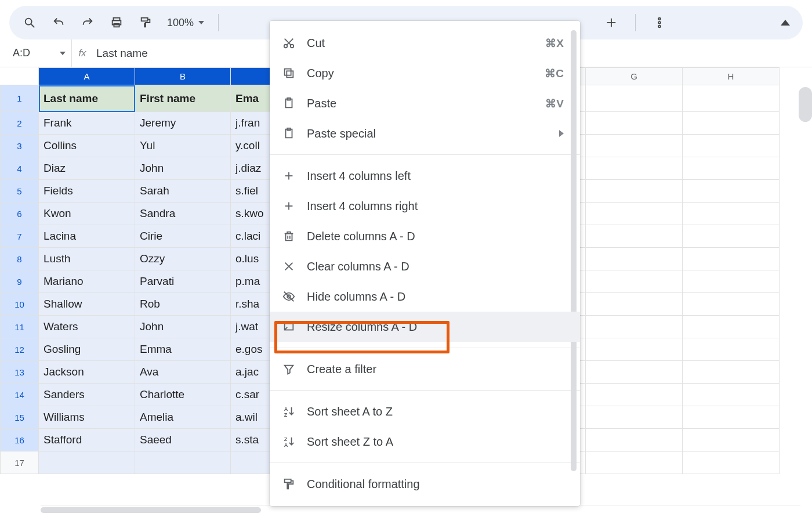 The height and width of the screenshot is (531, 812). What do you see at coordinates (59, 23) in the screenshot?
I see `undo-icon` at bounding box center [59, 23].